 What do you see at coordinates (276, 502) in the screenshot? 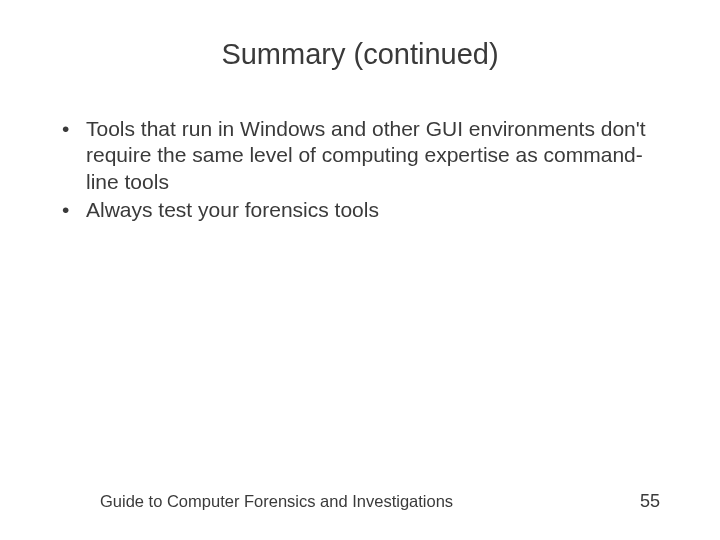
I see `footer-text: Guide to Computer Forensics and Investig…` at bounding box center [276, 502].